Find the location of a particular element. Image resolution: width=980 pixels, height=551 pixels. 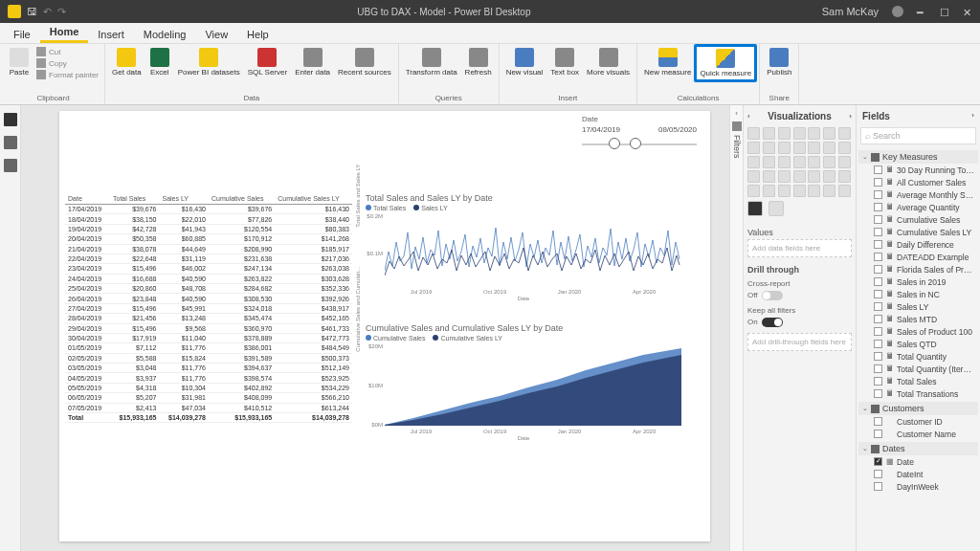

close-button: ✕ is located at coordinates (968, 11).